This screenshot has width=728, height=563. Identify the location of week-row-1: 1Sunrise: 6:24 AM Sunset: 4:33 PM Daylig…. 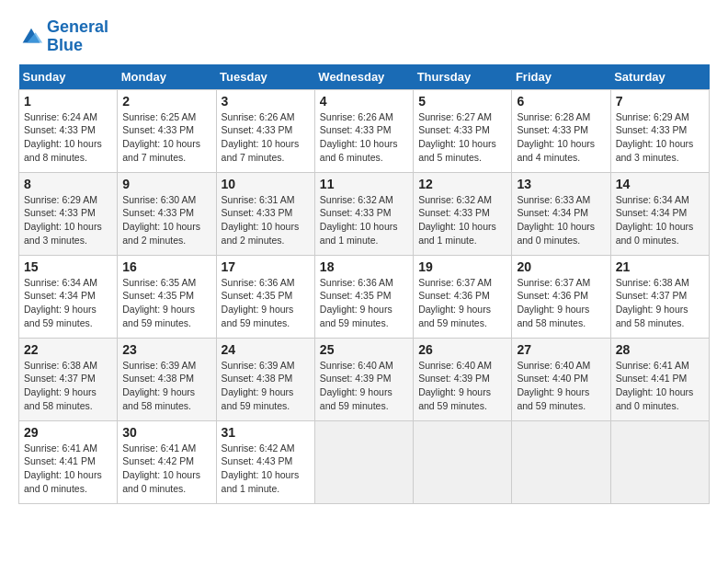
(364, 131).